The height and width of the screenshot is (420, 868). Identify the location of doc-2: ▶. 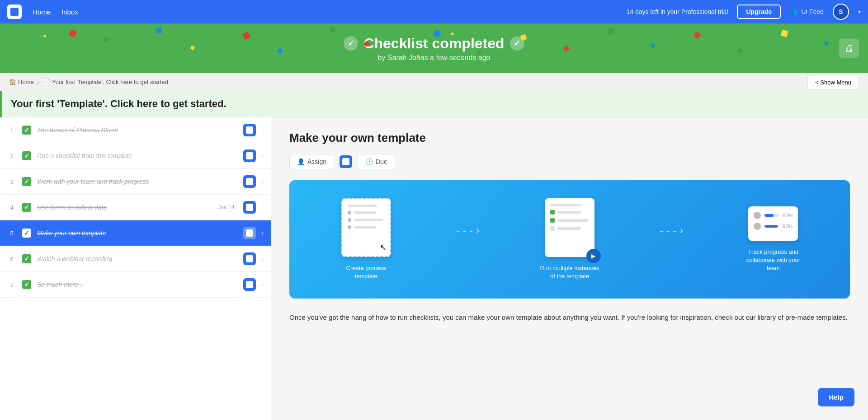
(570, 228).